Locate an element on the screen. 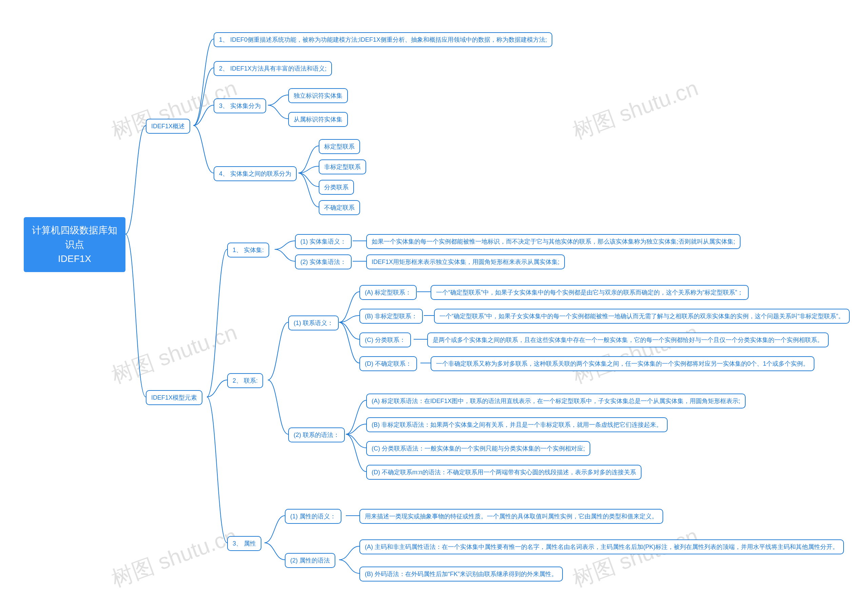 This screenshot has width=868, height=611. model-e2-syn-d-text: (D) 不确定联系m:n的语法：不确定联系用一个两端带有实心圆的线段描述，表示多… is located at coordinates (504, 472).